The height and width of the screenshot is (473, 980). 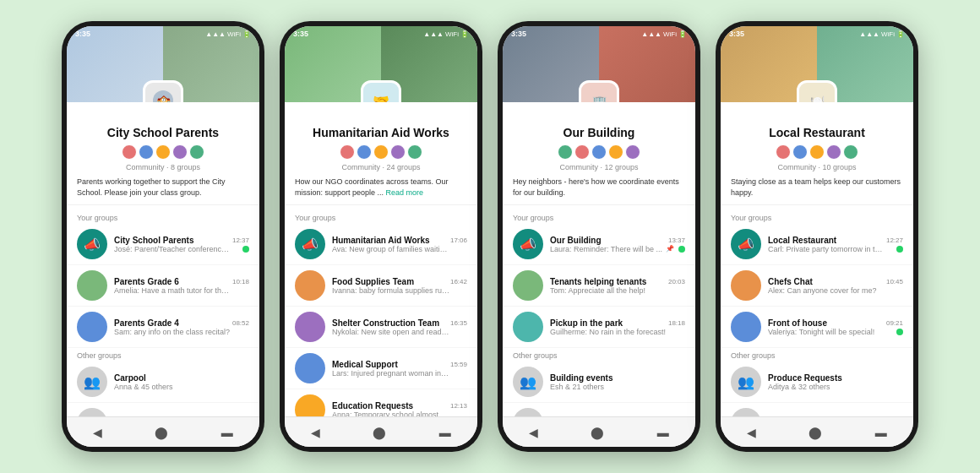 I want to click on read-more-link: Read more, so click(x=406, y=193).